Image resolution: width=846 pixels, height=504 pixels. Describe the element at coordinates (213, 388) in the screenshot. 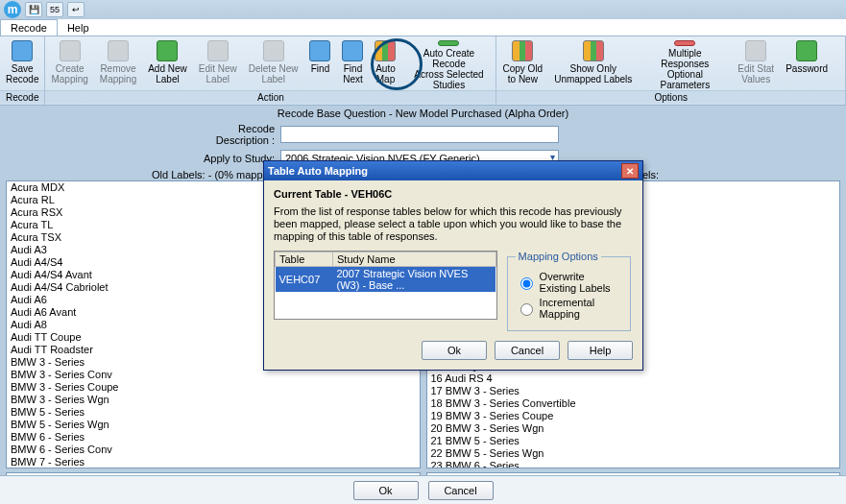

I see `list-item: BMW 3 - Series Coupe` at that location.